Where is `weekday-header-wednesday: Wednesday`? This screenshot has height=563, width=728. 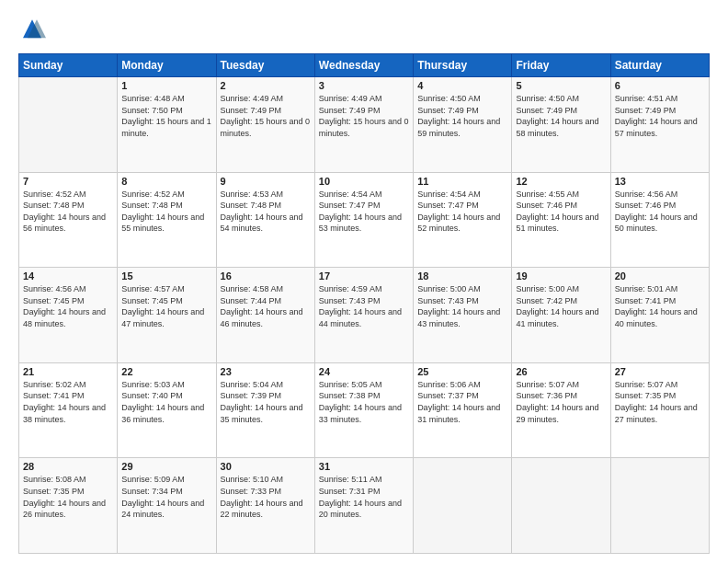
weekday-header-wednesday: Wednesday is located at coordinates (364, 66).